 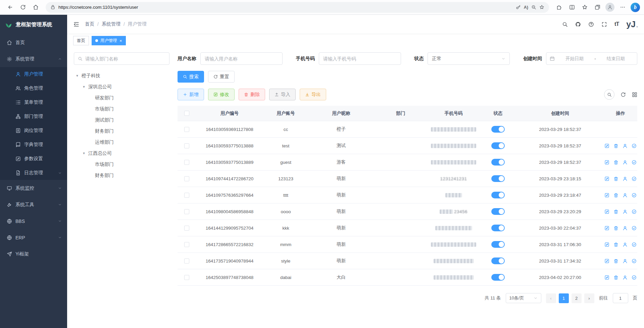 I want to click on tab-close-icon: ×, so click(x=121, y=41).